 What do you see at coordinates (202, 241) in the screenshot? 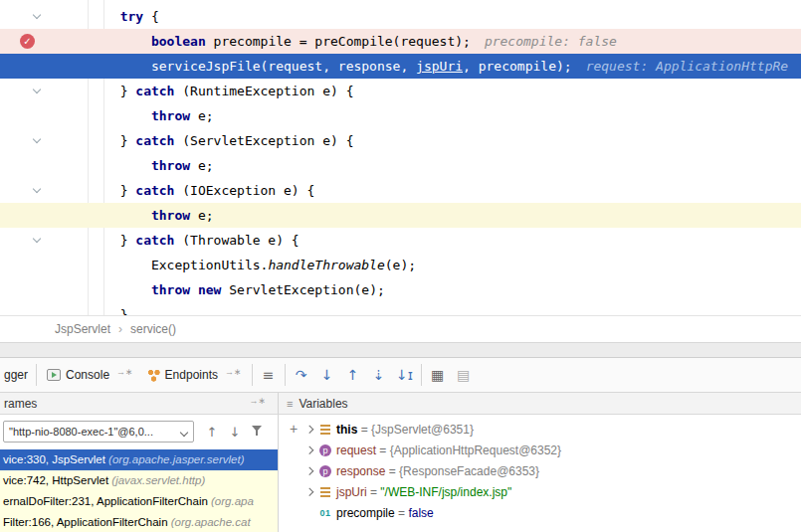
I see `code-text: } catch (Throwable e) {` at bounding box center [202, 241].